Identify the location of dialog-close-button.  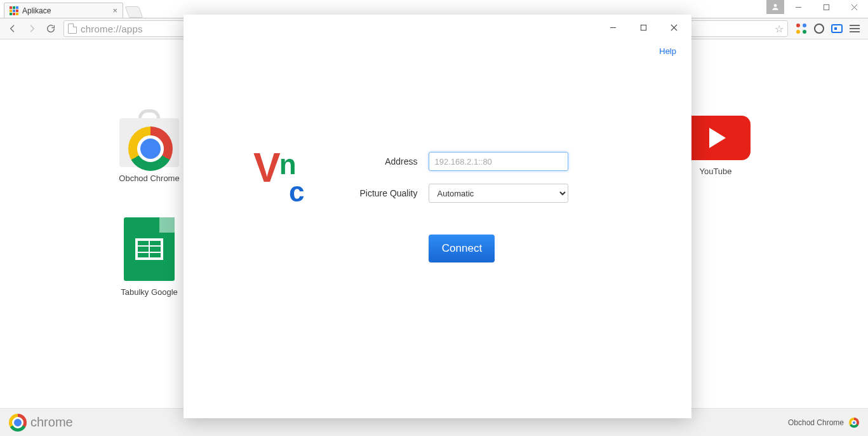
(674, 27).